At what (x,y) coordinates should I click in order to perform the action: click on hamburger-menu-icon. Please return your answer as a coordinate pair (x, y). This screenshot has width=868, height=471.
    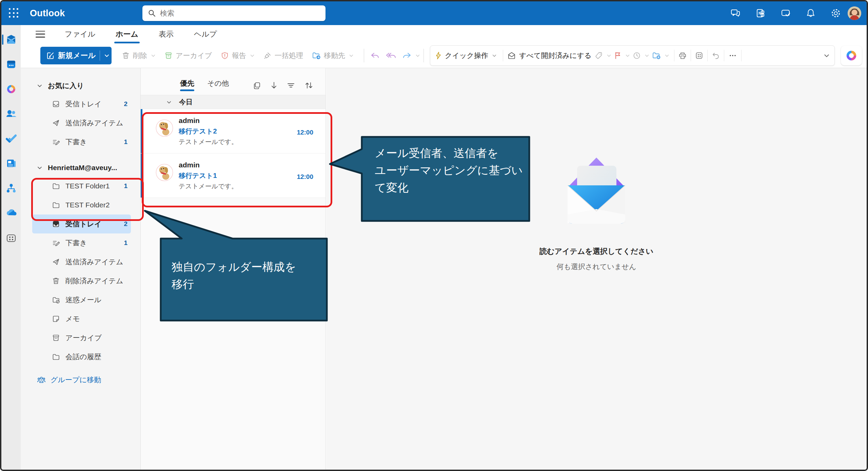
    Looking at the image, I should click on (40, 34).